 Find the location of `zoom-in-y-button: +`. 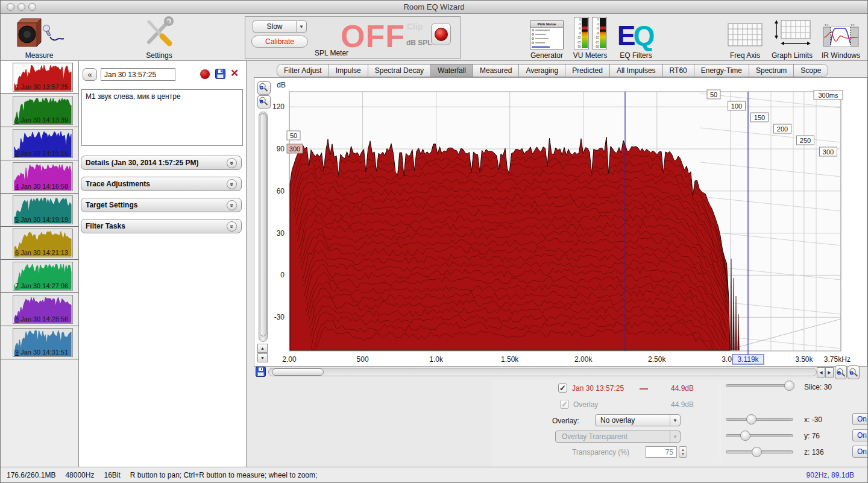

zoom-in-y-button: + is located at coordinates (264, 88).